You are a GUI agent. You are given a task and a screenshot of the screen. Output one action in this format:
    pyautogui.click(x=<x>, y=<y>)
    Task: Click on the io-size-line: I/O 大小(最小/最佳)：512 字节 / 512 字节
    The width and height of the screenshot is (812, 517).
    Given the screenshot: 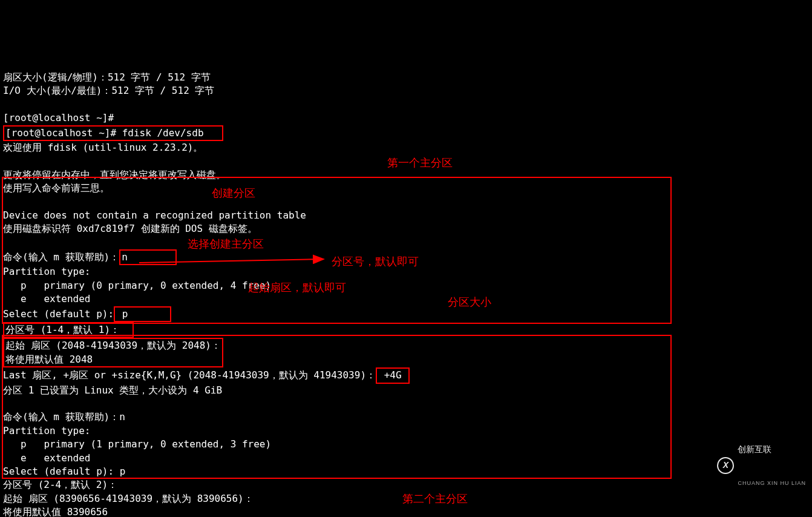 What is the action you would take?
    pyautogui.click(x=109, y=91)
    